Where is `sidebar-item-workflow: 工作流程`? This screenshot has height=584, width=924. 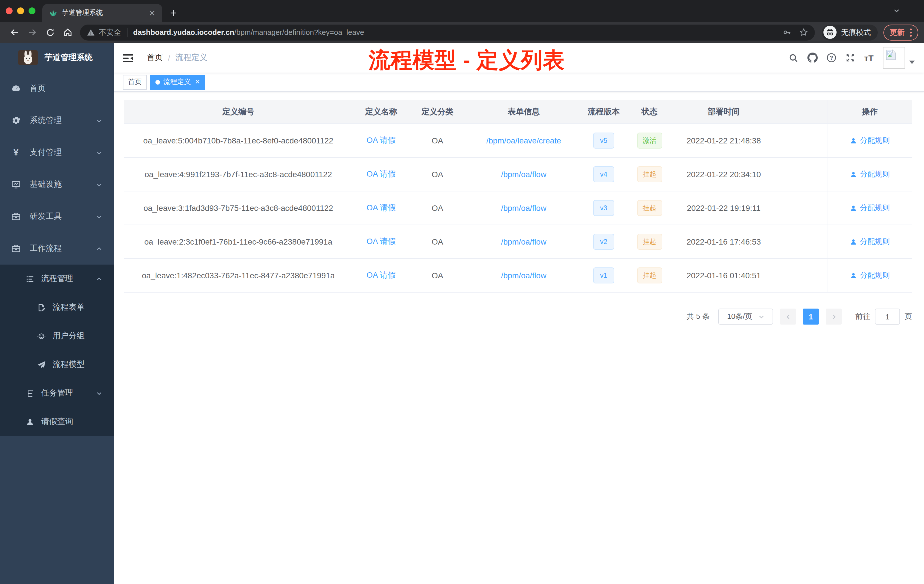 sidebar-item-workflow: 工作流程 is located at coordinates (57, 249).